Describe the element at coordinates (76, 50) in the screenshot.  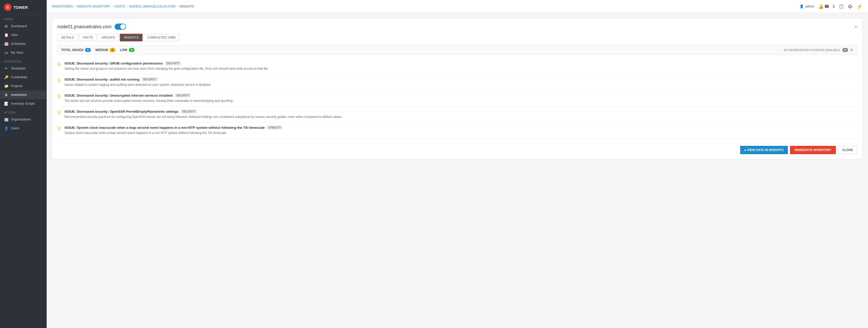
I see `total-issues-filter: TOTAL ISSUES 5` at that location.